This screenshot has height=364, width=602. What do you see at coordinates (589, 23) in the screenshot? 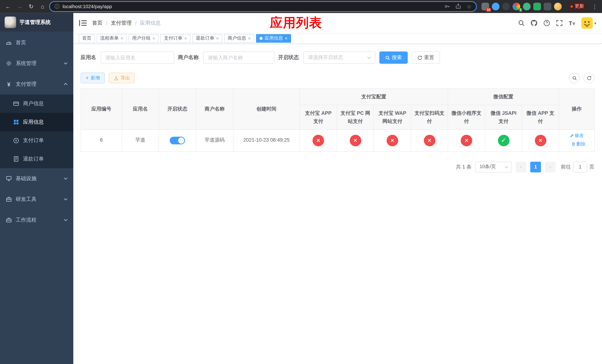
I see `user-menu: ▾` at bounding box center [589, 23].